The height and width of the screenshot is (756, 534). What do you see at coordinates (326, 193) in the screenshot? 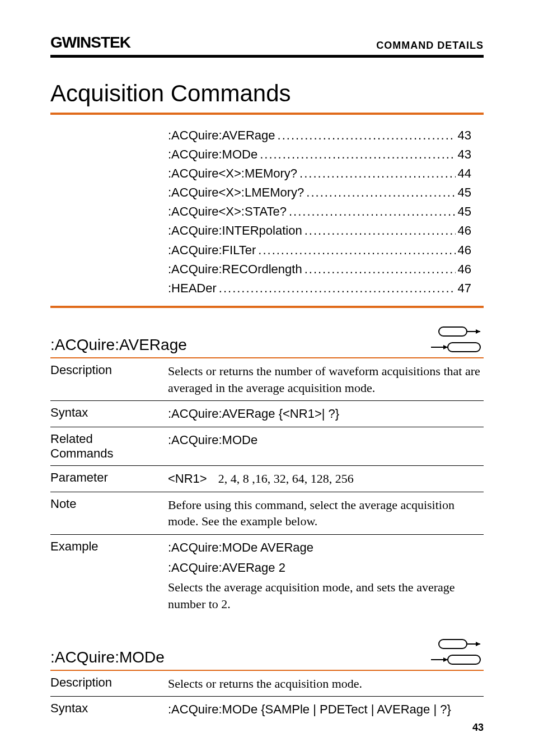
I see `toc-item: :ACQuire<X>:LMEMory? 45` at bounding box center [326, 193].